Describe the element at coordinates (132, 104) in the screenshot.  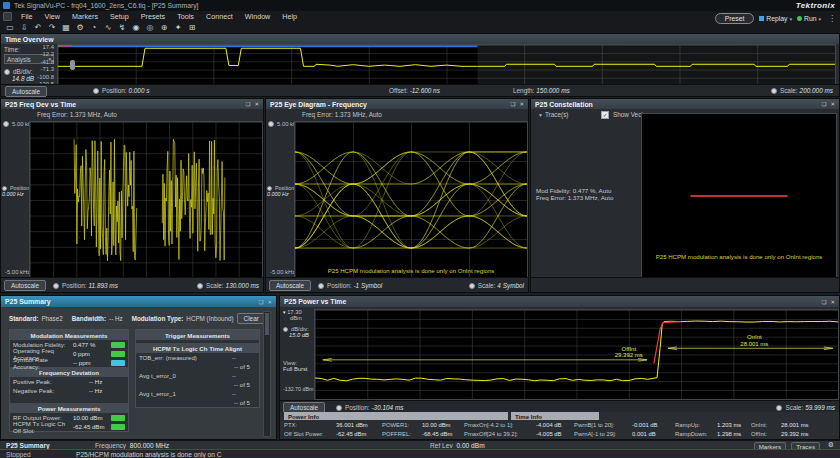
I see `freq-dev-header: P25 Freq Dev vs Time ❏✕` at that location.